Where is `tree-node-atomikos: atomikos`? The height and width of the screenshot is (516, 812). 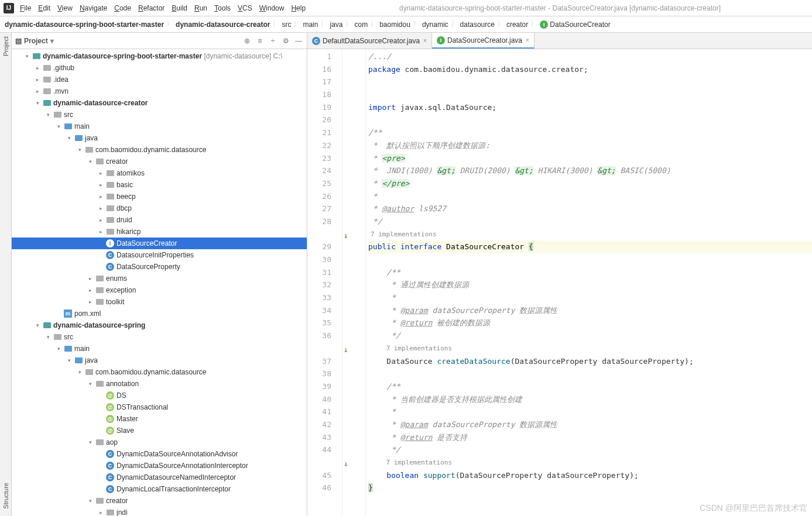 tree-node-atomikos: atomikos is located at coordinates (159, 173).